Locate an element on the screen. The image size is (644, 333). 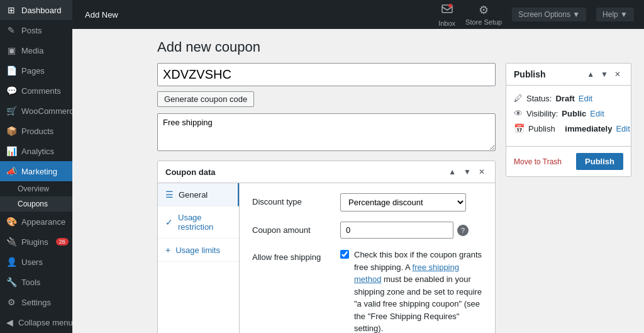
free-shipping-row: Allow free shipping Check this box if th… is located at coordinates (367, 291).